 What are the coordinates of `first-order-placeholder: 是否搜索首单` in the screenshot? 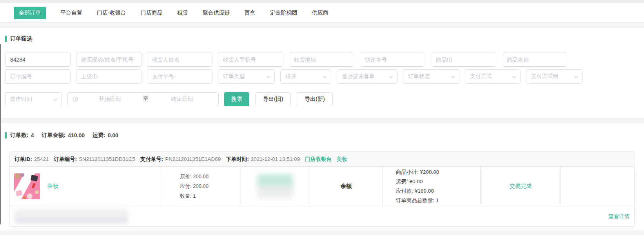 It's located at (358, 77).